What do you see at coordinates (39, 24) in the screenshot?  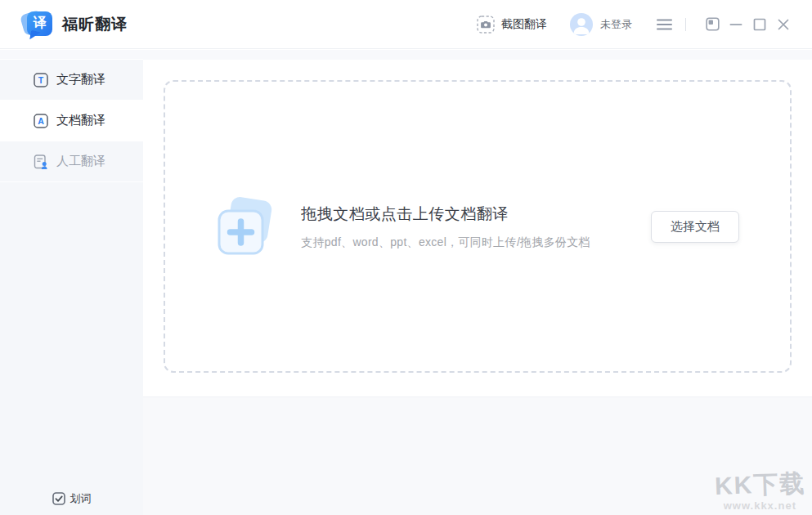 I see `logo-bubble-icon: 译` at bounding box center [39, 24].